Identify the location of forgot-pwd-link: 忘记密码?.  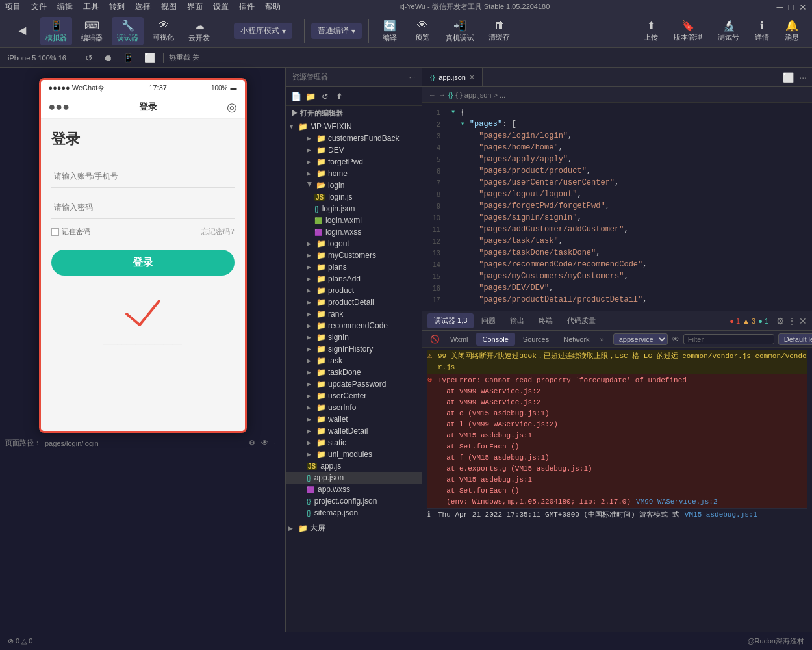
(218, 231).